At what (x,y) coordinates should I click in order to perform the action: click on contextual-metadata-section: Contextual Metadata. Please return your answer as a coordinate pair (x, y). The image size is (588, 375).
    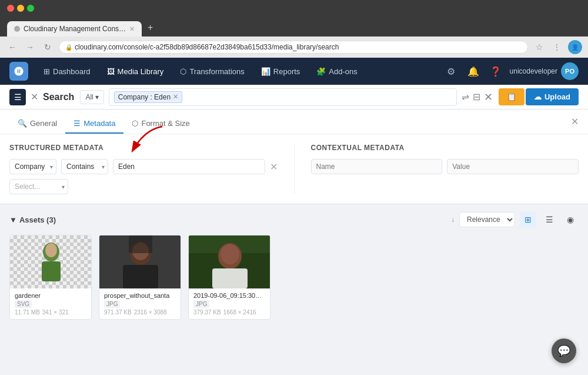
    Looking at the image, I should click on (445, 169).